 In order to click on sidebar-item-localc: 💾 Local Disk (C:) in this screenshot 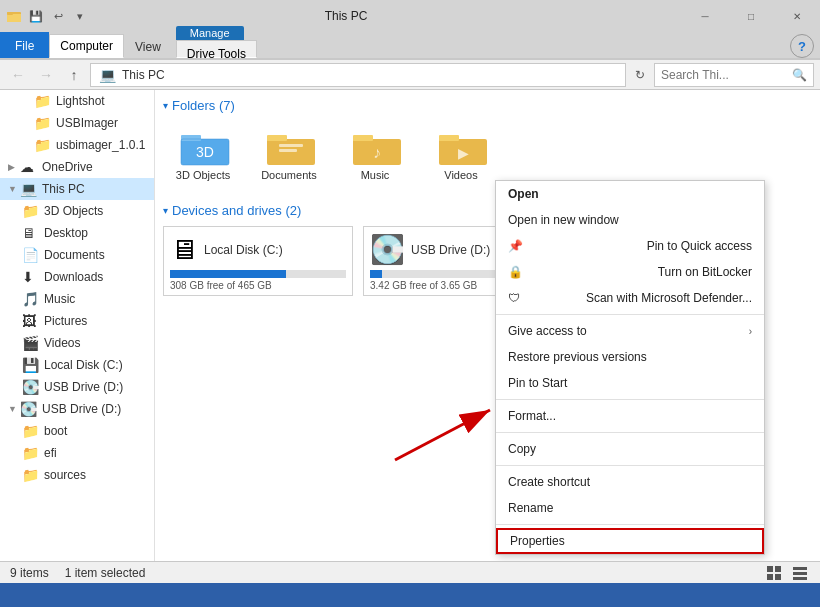, I will do `click(77, 365)`.